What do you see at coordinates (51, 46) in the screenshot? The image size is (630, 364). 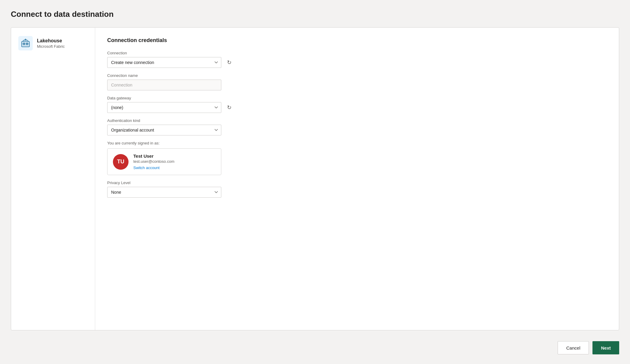 I see `source-subtitle: Microsoft Fabric` at bounding box center [51, 46].